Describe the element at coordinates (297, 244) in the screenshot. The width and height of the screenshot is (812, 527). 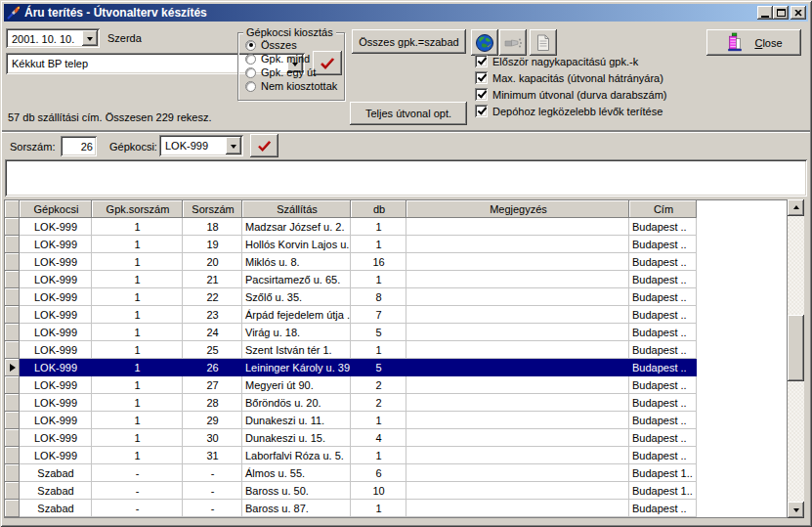
I see `cell-sz-ll-t-s: Hollós Korvin Lajos u..` at that location.